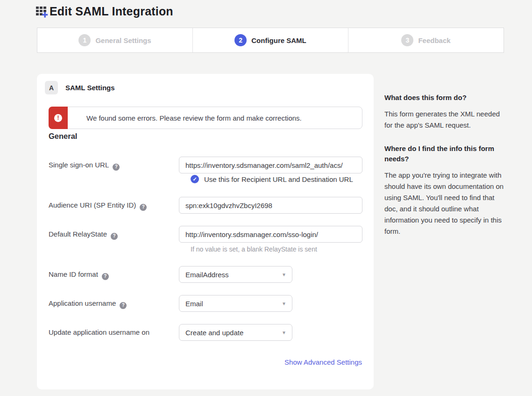  I want to click on card-header: A SAML Settings, so click(80, 88).